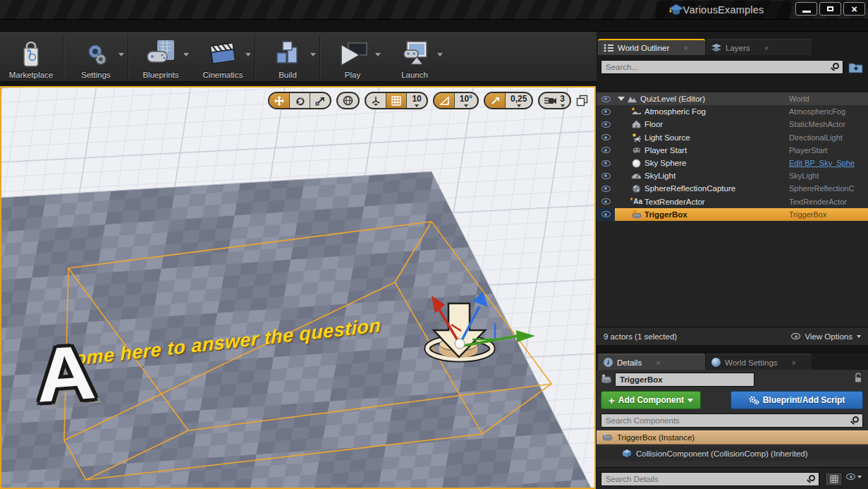 The image size is (868, 489). I want to click on settings-dropdown-caret, so click(121, 55).